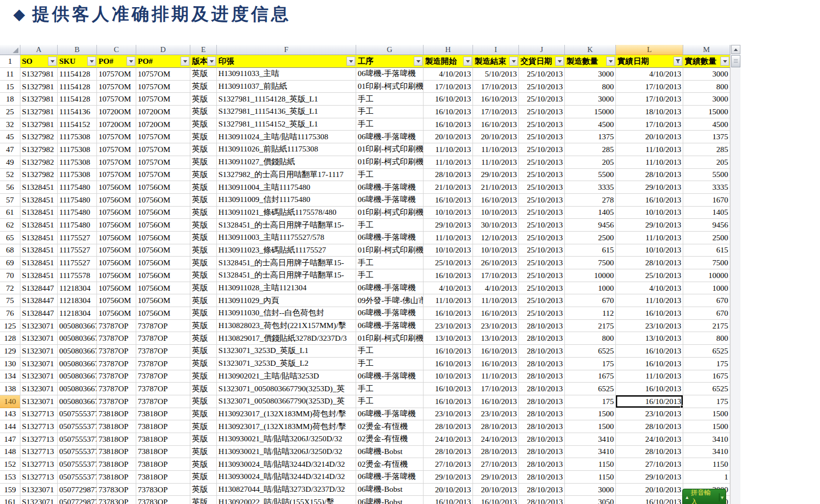  What do you see at coordinates (204, 477) in the screenshot?
I see `cell-E153: 英版` at bounding box center [204, 477].